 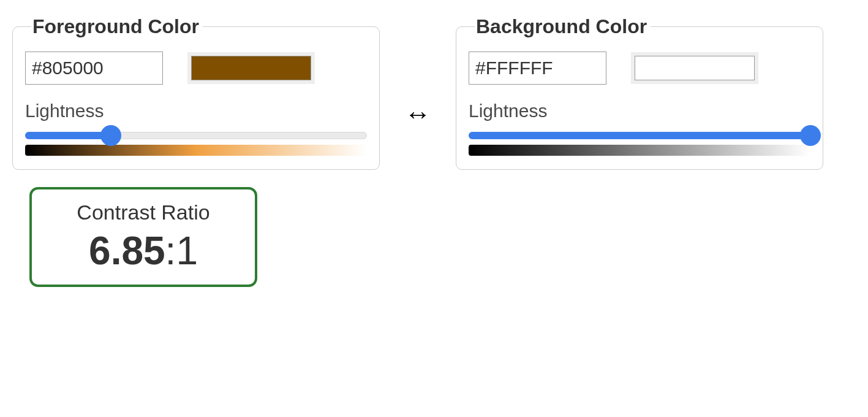 I want to click on background-lightness-label: Lightness, so click(x=640, y=111).